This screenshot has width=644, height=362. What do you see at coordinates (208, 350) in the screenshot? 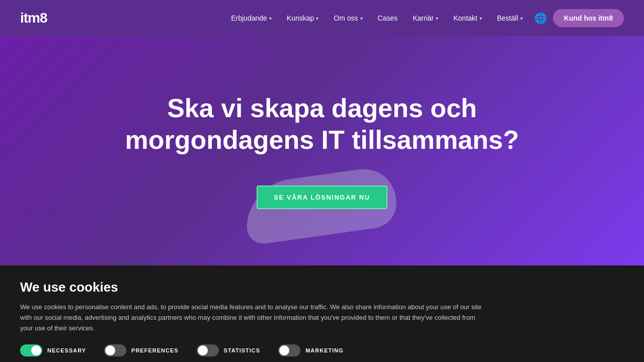
I see `statistics-toggle` at bounding box center [208, 350].